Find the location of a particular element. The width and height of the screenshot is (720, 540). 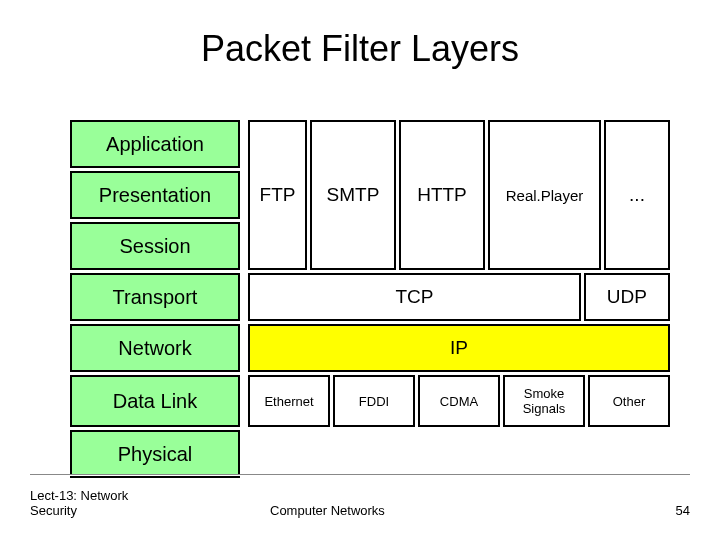

slide-title: Packet Filter Layers is located at coordinates (360, 49).